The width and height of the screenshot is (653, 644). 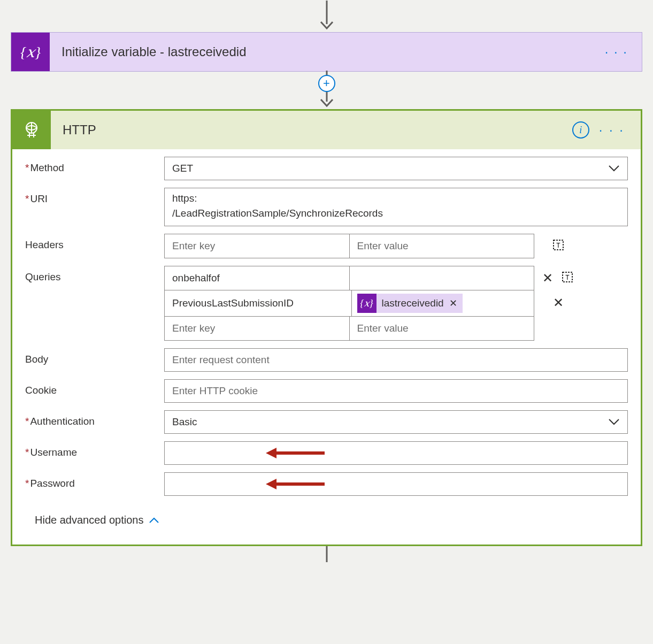 I want to click on body-input, so click(x=396, y=360).